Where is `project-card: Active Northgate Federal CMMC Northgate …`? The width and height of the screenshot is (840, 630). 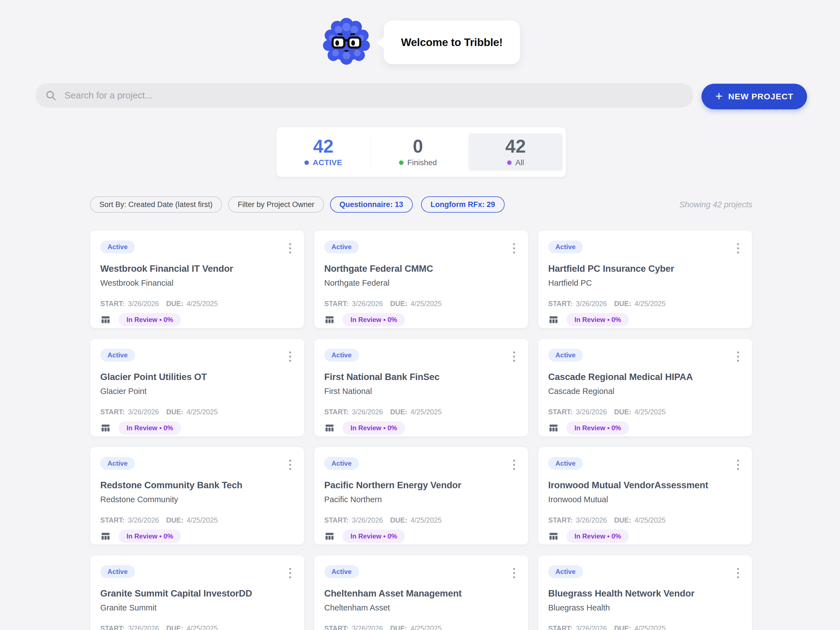 project-card: Active Northgate Federal CMMC Northgate … is located at coordinates (421, 279).